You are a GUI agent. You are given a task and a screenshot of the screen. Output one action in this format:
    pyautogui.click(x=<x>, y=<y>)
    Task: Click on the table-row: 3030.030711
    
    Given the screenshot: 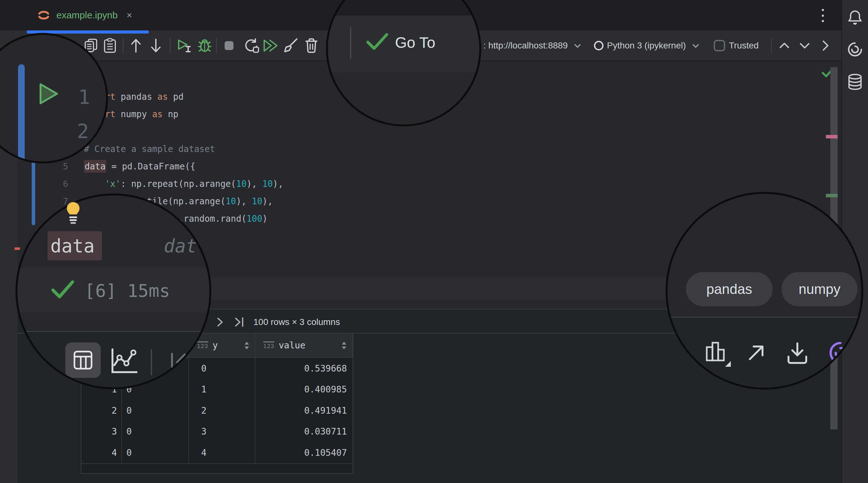 What is the action you would take?
    pyautogui.click(x=217, y=432)
    